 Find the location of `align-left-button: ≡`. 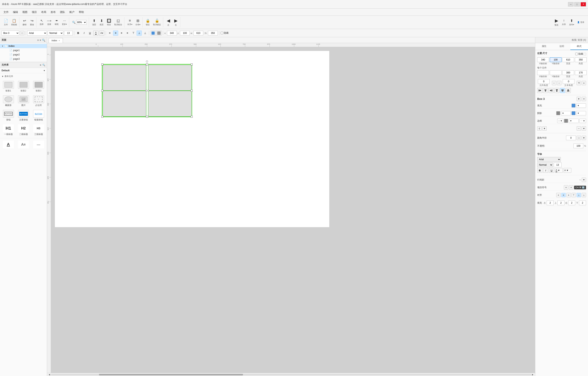

align-left-button: ≡ is located at coordinates (110, 33).